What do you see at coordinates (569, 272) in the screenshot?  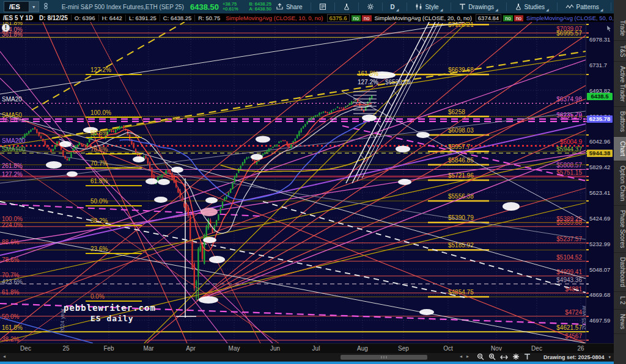 I see `price-level-label: $4999.41` at bounding box center [569, 272].